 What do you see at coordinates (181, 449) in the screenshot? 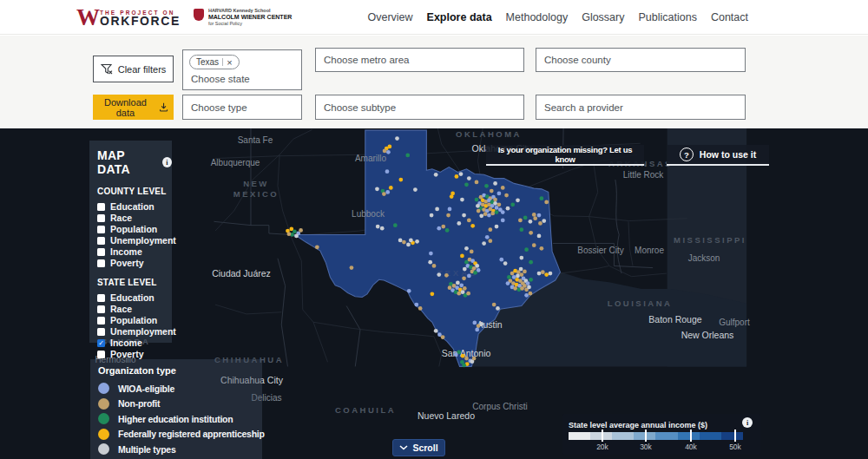
I see `org-legend-item-multiple-types: Multiple types` at bounding box center [181, 449].